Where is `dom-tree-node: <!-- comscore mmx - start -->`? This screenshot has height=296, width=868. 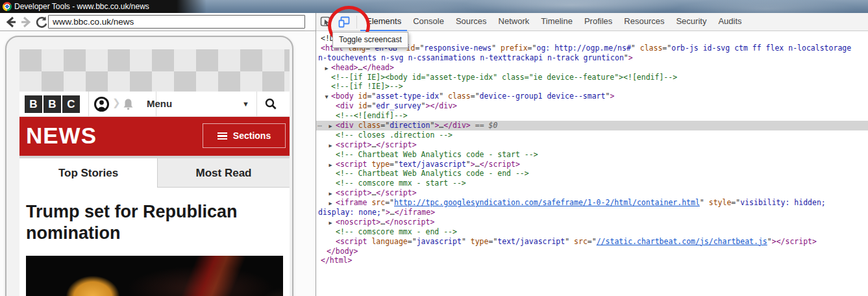 dom-tree-node: <!-- comscore mmx - start --> is located at coordinates (592, 183).